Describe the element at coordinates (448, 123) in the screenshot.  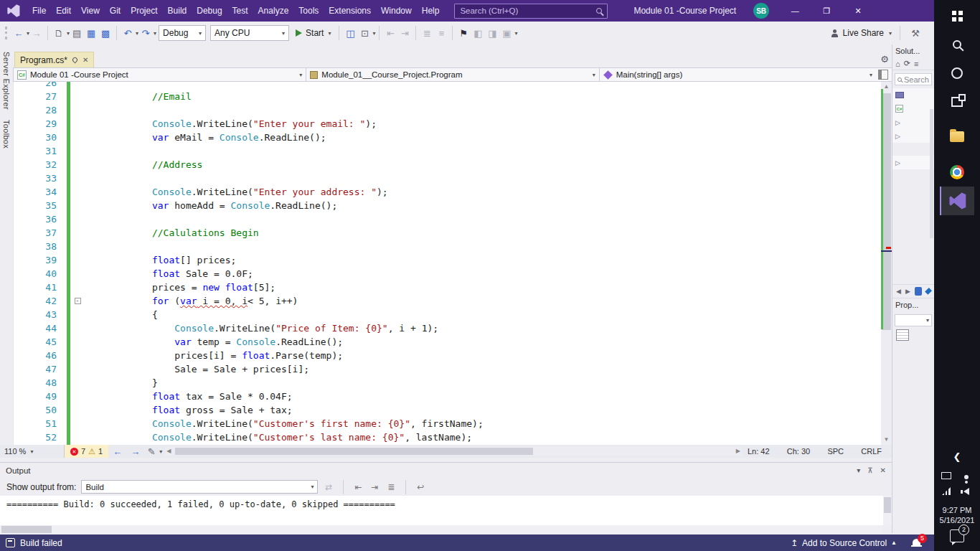
I see `code-line-29: 29 Console.WriteLine("Enter your email: …` at that location.